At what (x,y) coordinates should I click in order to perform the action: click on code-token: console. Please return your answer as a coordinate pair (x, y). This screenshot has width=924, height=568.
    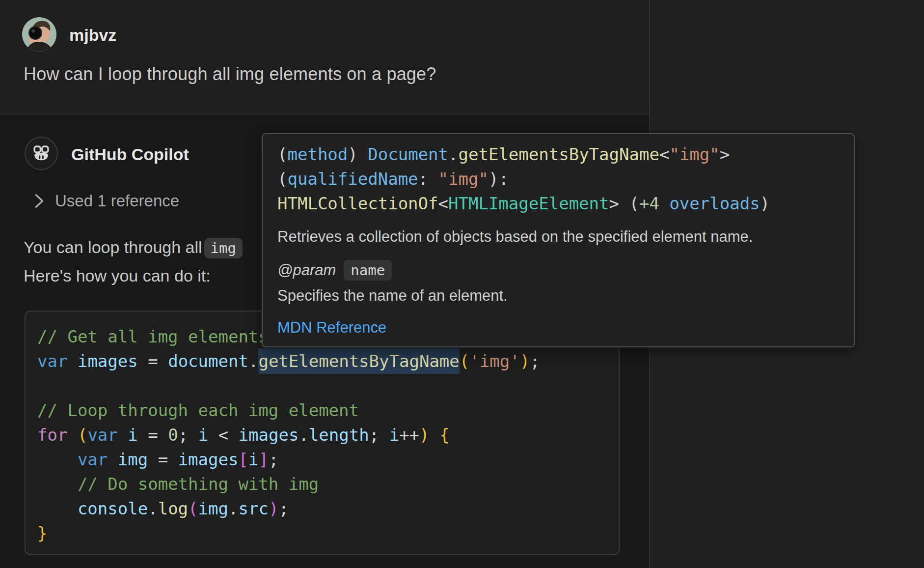
    Looking at the image, I should click on (113, 509).